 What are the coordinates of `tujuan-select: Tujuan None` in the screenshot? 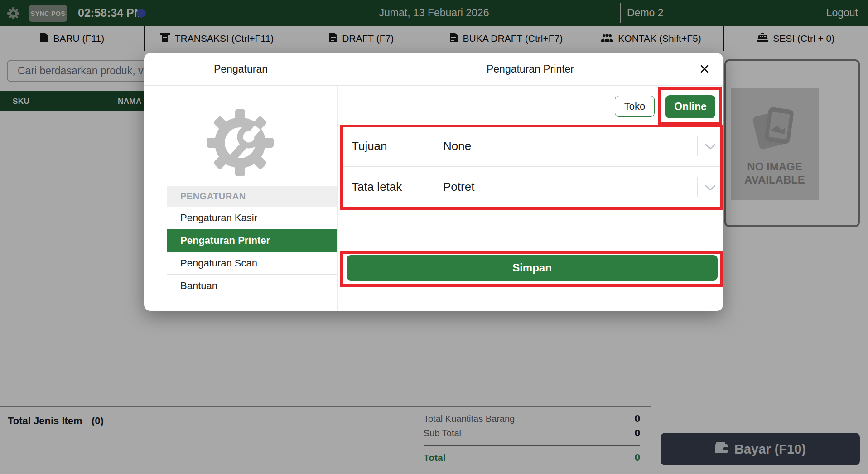 It's located at (533, 146).